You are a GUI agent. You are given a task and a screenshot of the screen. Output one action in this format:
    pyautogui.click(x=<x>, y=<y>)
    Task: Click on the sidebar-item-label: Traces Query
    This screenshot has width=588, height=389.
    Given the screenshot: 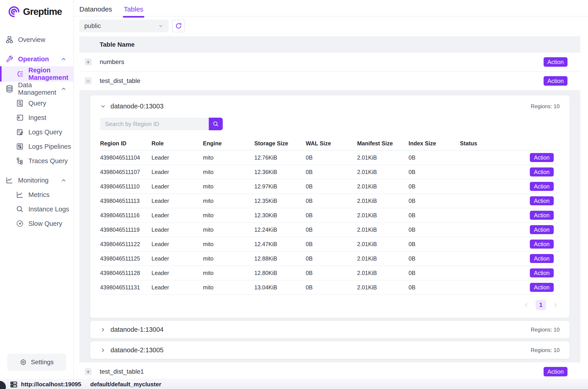 What is the action you would take?
    pyautogui.click(x=48, y=161)
    